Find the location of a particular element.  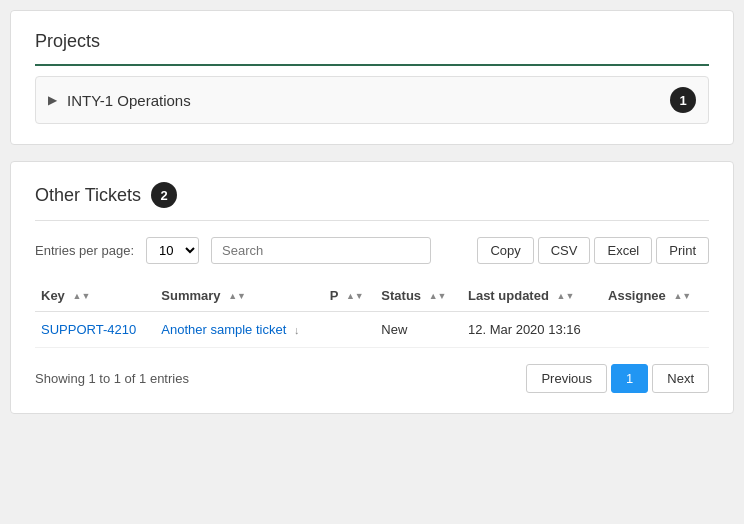

table-header-row: Key ▲▼ Summary ▲▼ P ▲▼ Status ▲▼ Last up… is located at coordinates (372, 296).